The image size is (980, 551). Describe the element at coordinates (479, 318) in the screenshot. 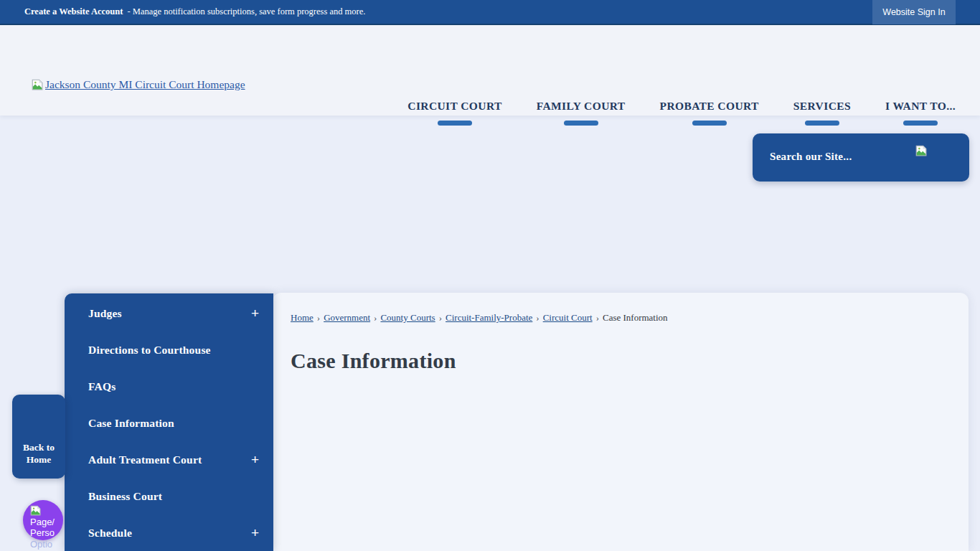

I see `breadcrumb: Home›Government›County Courts›Circuit-Fa…` at that location.